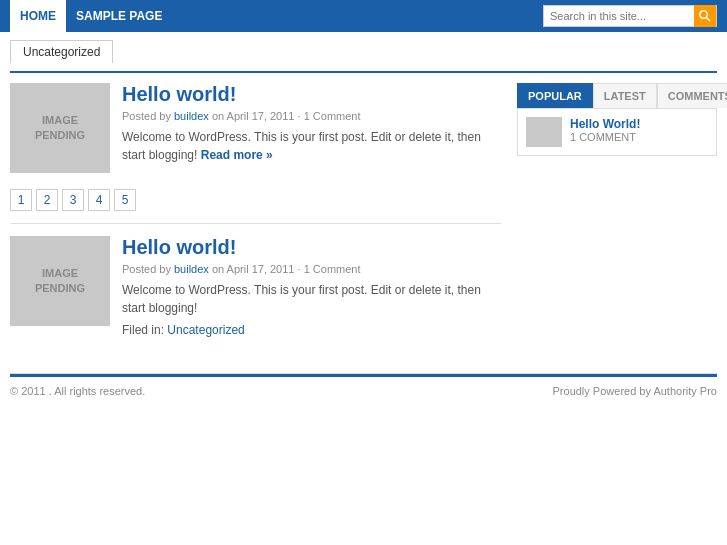 This screenshot has height=545, width=727. I want to click on post-1-body: Hello world! Posted by buildex on April …, so click(312, 128).